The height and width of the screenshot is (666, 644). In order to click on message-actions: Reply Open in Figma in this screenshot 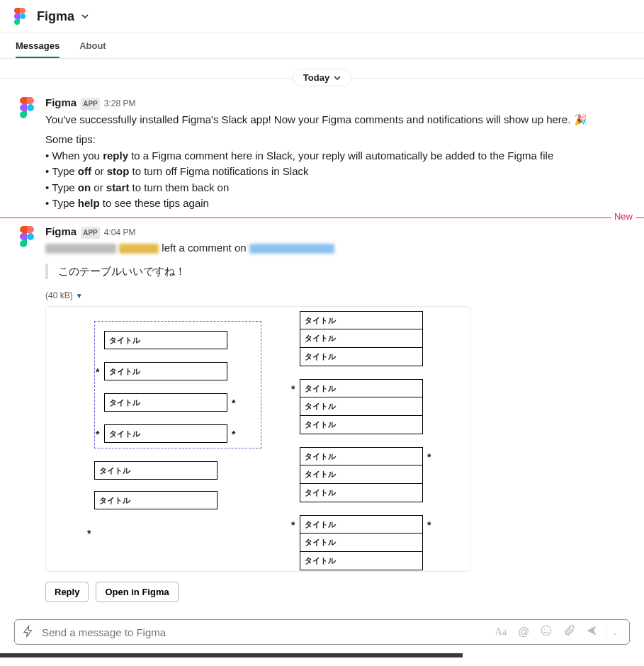, I will do `click(337, 592)`.